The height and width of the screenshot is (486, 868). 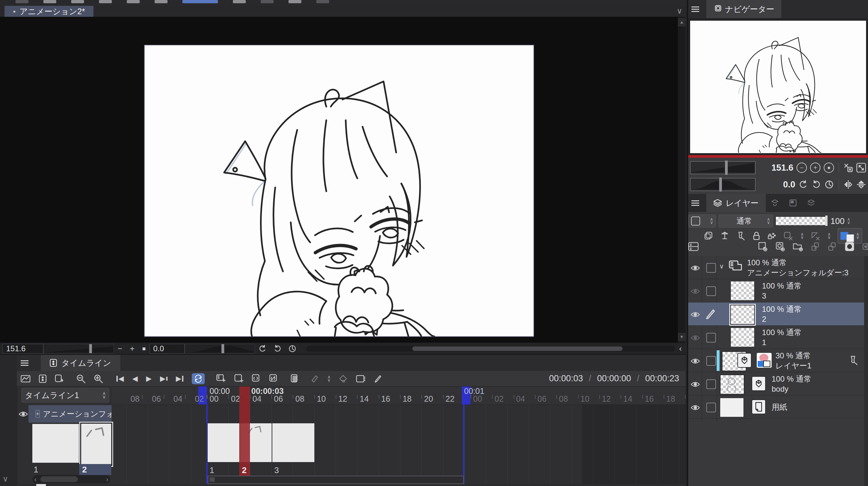 I want to click on zoom-out-button: −, so click(x=120, y=349).